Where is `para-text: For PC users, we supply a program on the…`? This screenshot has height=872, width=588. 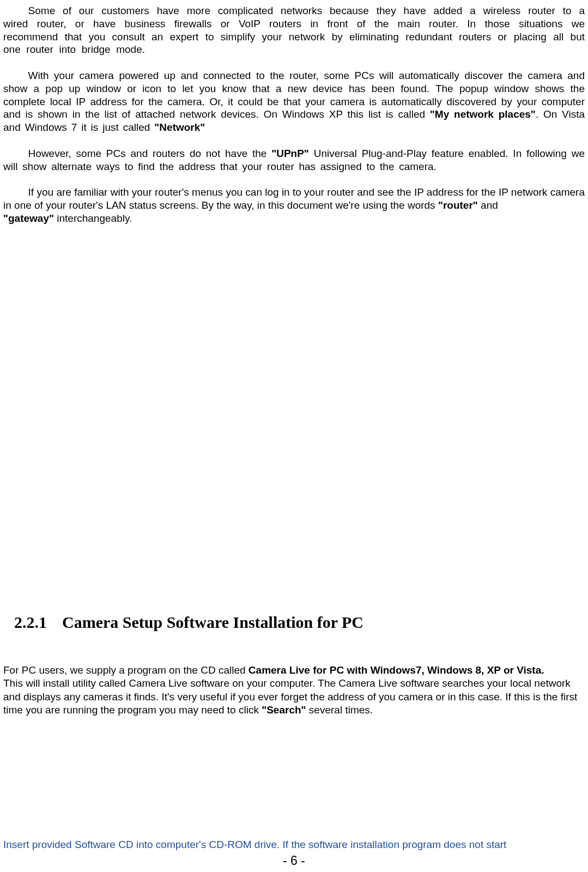 para-text: For PC users, we supply a program on the… is located at coordinates (126, 670).